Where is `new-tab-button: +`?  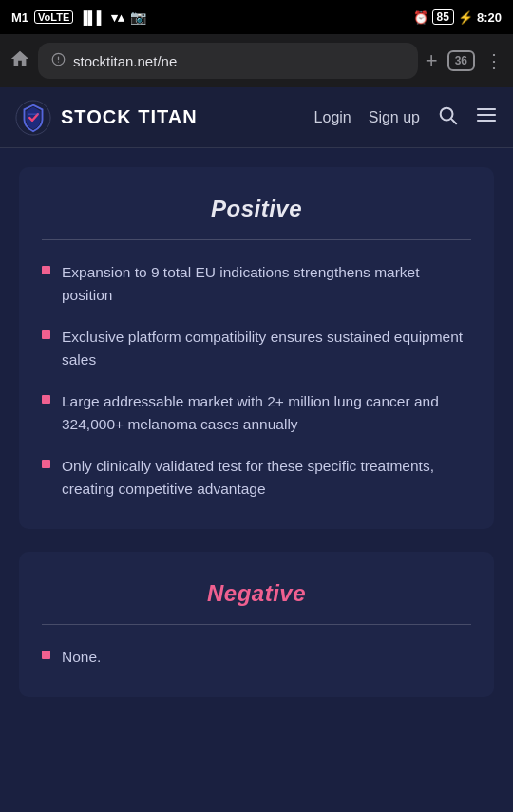
new-tab-button: + is located at coordinates (431, 61).